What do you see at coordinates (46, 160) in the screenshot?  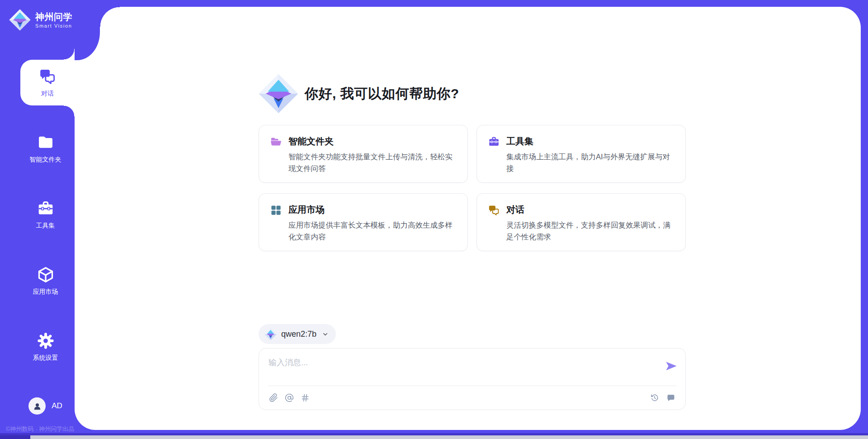 I see `sidebar-item-label: 智能文件夹` at bounding box center [46, 160].